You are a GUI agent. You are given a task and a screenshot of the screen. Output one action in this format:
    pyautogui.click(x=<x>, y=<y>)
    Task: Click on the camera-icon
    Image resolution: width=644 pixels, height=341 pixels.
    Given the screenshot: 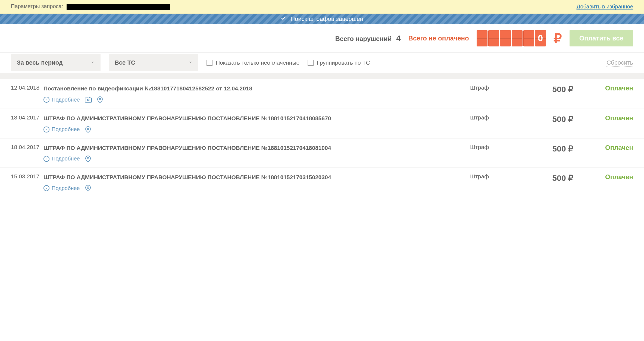 What is the action you would take?
    pyautogui.click(x=88, y=100)
    